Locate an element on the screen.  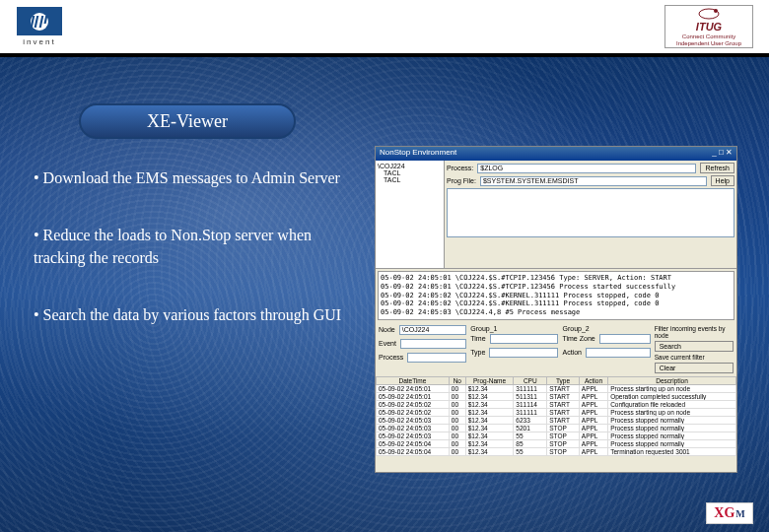
group-label: Group_2 is located at coordinates (605, 329).